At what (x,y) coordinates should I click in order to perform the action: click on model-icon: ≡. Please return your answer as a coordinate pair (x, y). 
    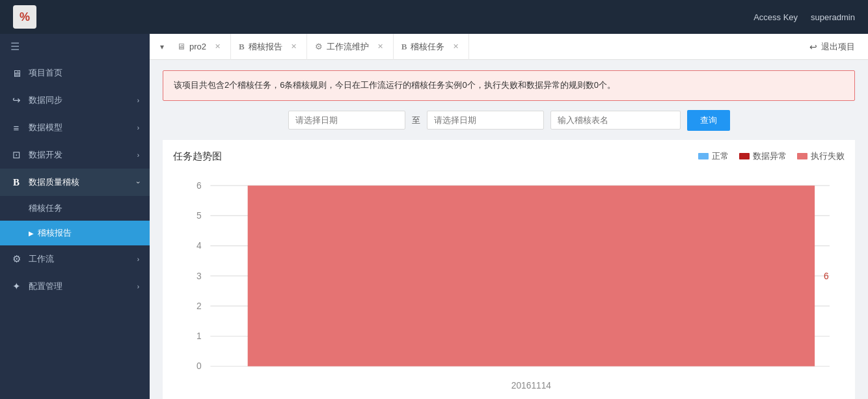
    Looking at the image, I should click on (16, 128).